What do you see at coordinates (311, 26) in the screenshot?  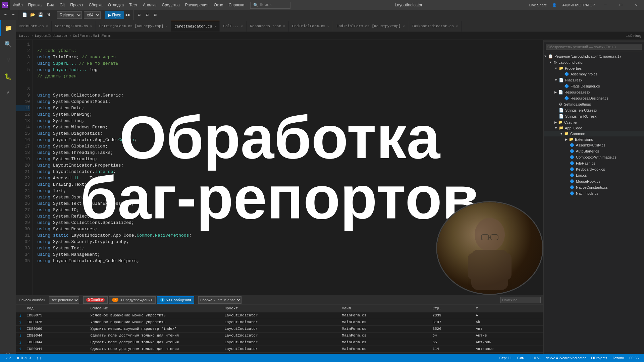 I see `tab-endtrial: EndTrialForm.cs ✕` at bounding box center [311, 26].